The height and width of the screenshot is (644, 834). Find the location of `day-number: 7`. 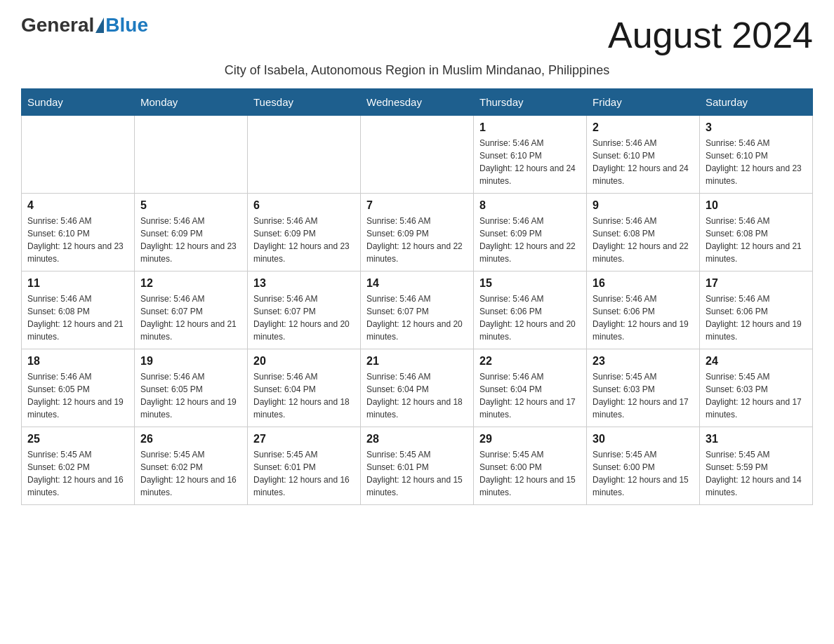

day-number: 7 is located at coordinates (417, 206).